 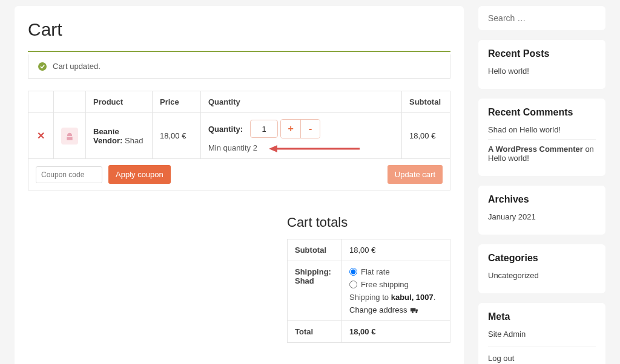 What do you see at coordinates (302, 102) in the screenshot?
I see `col-quantity: Quantity` at bounding box center [302, 102].